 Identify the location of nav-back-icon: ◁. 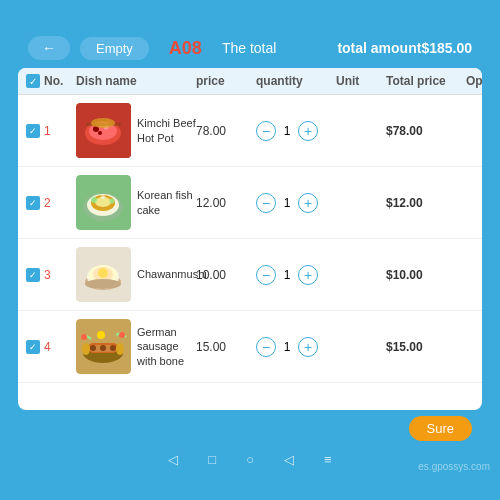
(173, 460).